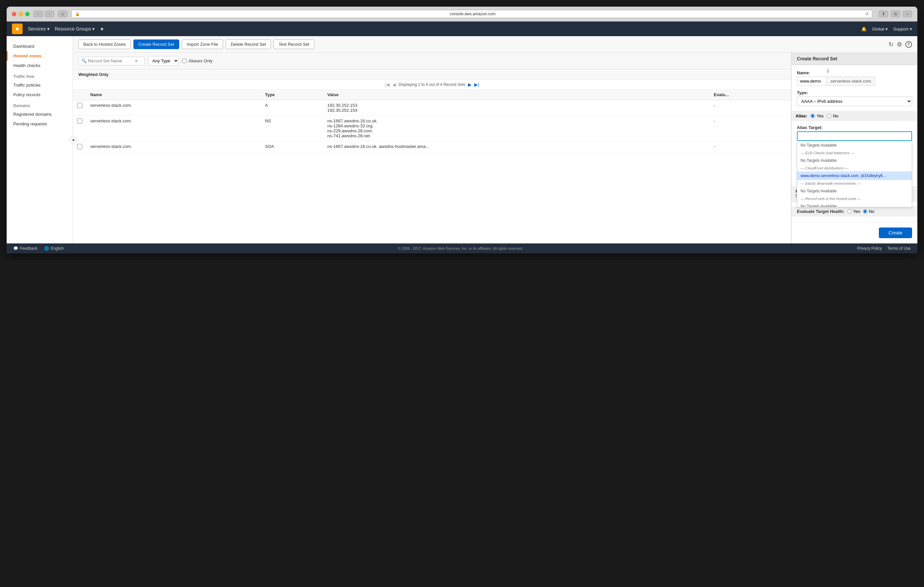  I want to click on feedback-icon: 💬, so click(16, 248).